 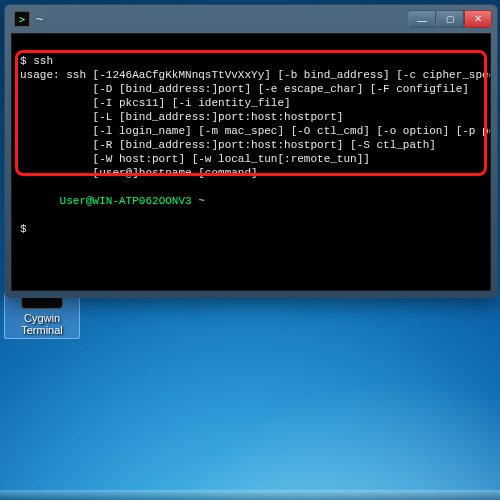 What do you see at coordinates (251, 89) in the screenshot?
I see `terminal-line: [-D [bind_address:]port] [-e escape_char…` at bounding box center [251, 89].